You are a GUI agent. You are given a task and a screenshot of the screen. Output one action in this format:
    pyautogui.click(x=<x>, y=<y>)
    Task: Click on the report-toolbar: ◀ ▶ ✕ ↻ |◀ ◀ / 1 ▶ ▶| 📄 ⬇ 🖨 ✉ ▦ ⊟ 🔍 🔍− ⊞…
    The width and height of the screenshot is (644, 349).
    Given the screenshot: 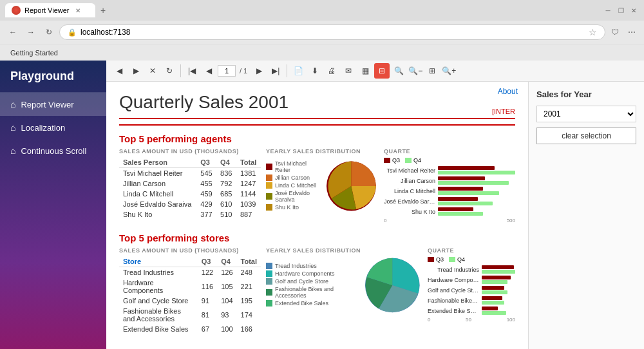 What is the action you would take?
    pyautogui.click(x=375, y=71)
    